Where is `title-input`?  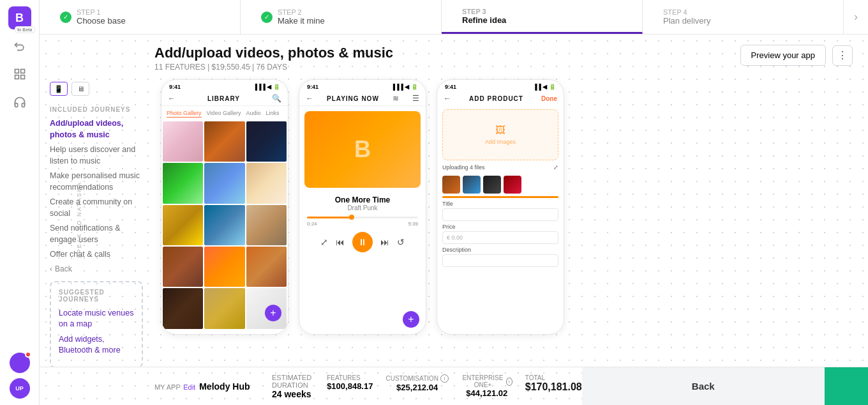 title-input is located at coordinates (500, 215).